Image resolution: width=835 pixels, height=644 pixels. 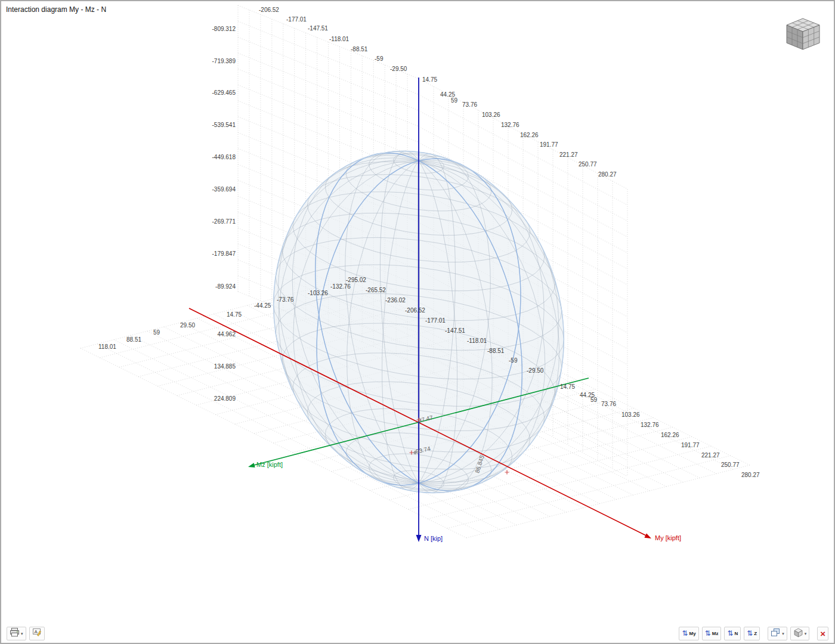 I want to click on close-view-button: ×, so click(x=823, y=633).